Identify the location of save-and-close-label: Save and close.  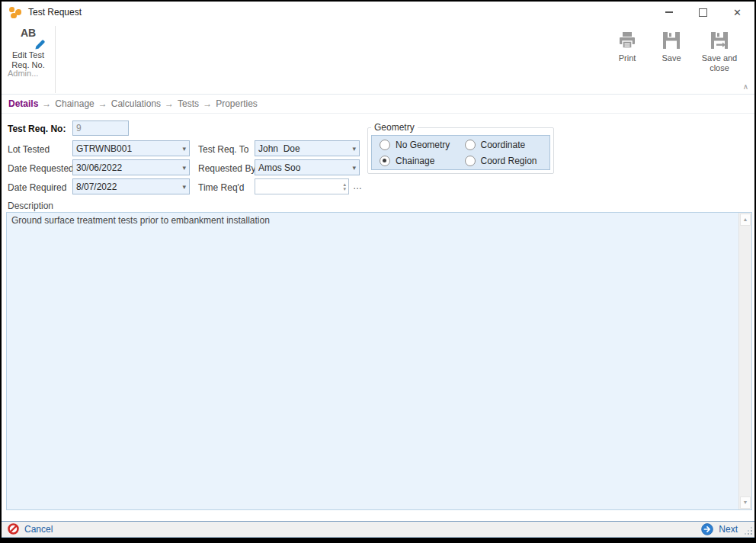
(719, 63).